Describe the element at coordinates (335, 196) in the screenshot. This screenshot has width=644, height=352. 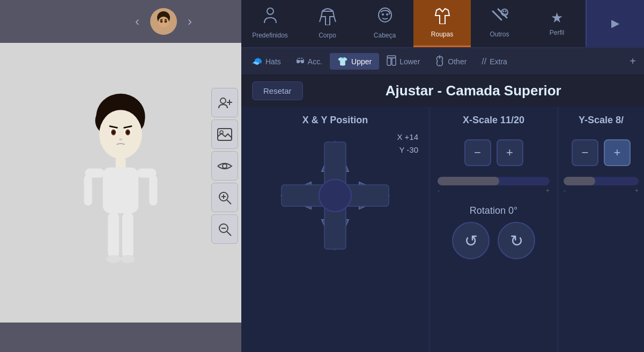
I see `dpad` at that location.